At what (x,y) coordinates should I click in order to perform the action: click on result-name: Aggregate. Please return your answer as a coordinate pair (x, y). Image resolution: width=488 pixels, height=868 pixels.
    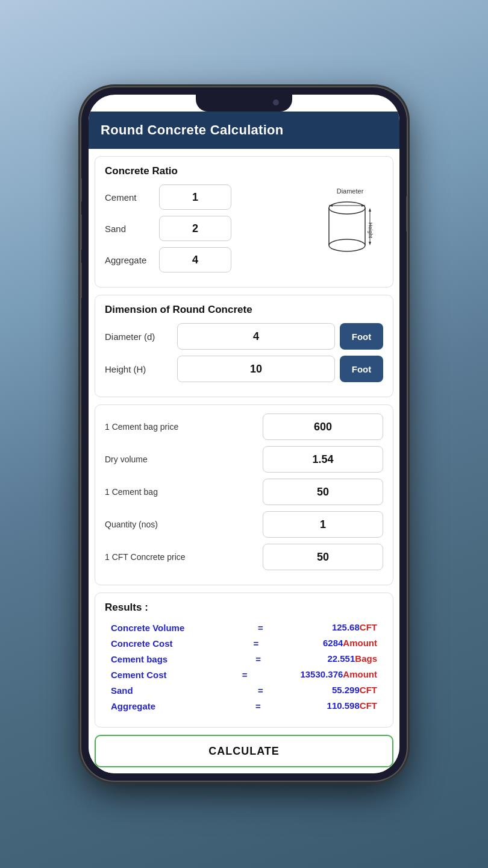
    Looking at the image, I should click on (150, 706).